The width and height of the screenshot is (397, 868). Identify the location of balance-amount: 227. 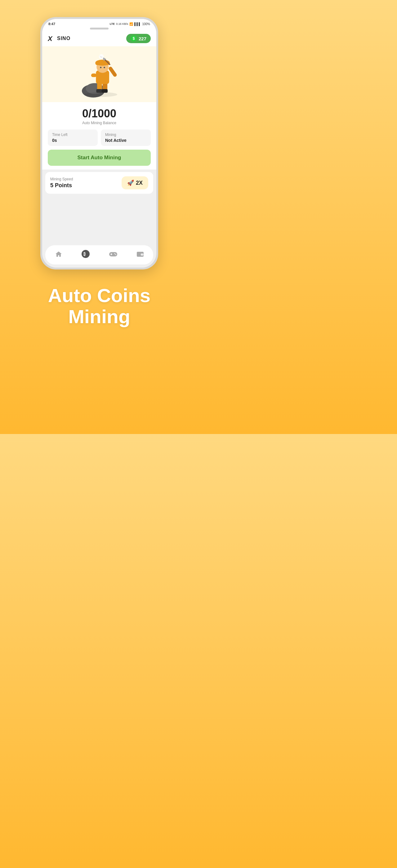
(143, 39).